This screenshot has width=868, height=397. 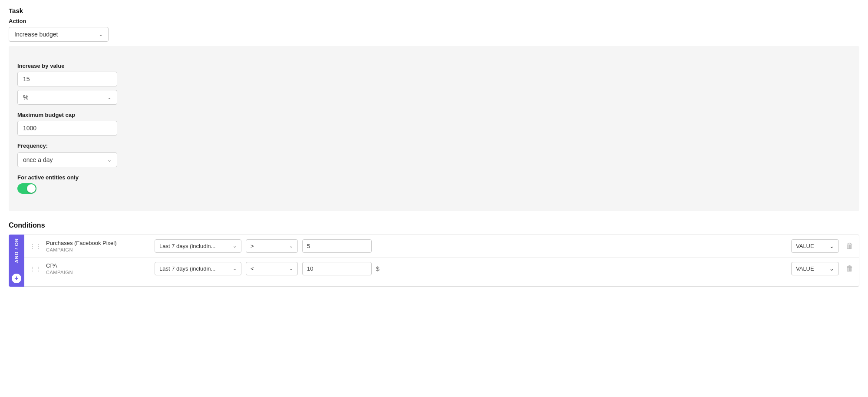 I want to click on add-condition-button: +, so click(x=17, y=278).